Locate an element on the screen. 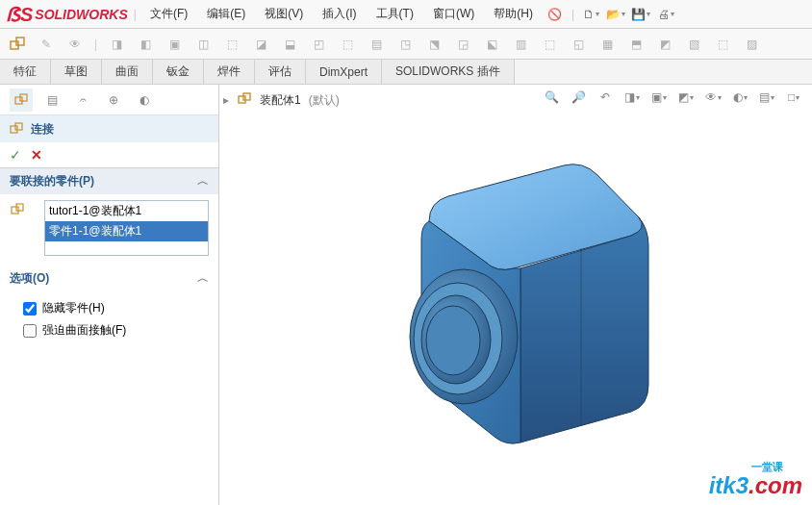 The height and width of the screenshot is (505, 812). menu-window: 窗口(W) is located at coordinates (454, 13).